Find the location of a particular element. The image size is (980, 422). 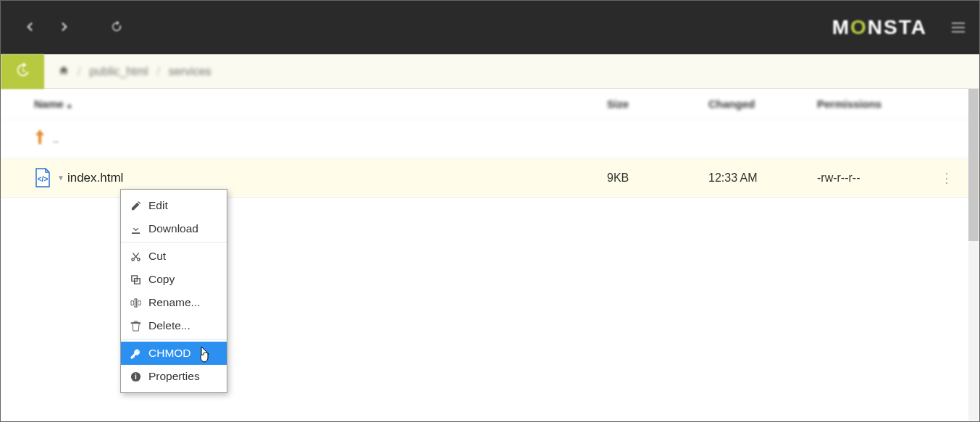

column-header-changed: Changed is located at coordinates (763, 104).